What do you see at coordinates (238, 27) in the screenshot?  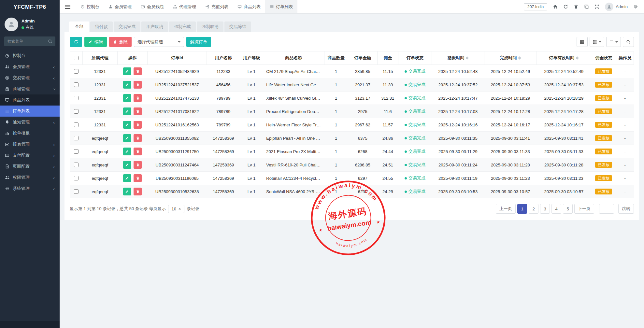 I see `tab-frozen: 交易冻结` at bounding box center [238, 27].